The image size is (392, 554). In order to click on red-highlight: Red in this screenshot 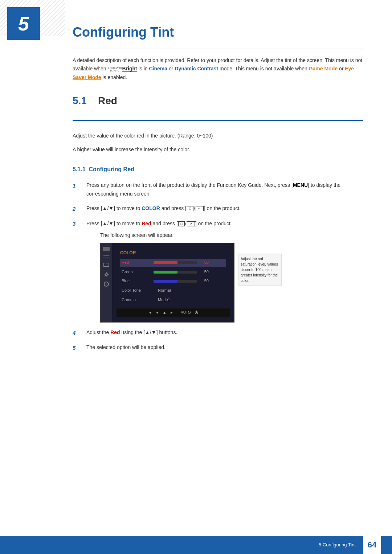, I will do `click(146, 223)`.